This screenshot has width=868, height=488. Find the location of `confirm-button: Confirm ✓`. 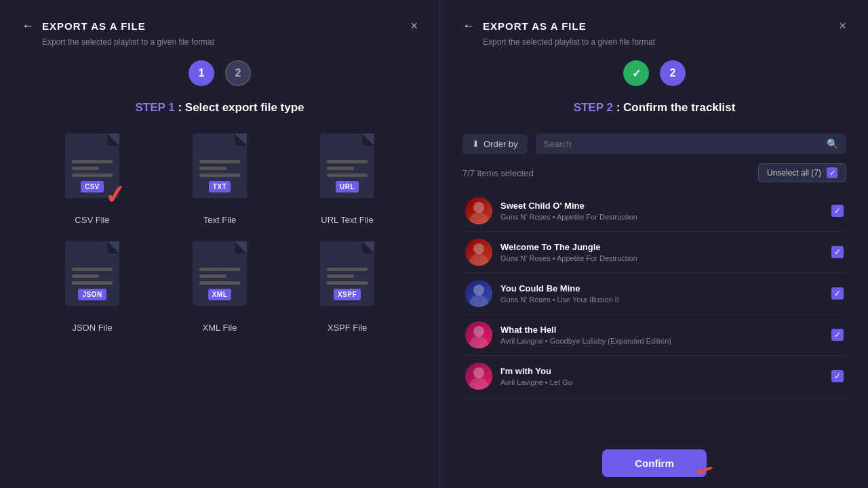

confirm-button: Confirm ✓ is located at coordinates (654, 464).